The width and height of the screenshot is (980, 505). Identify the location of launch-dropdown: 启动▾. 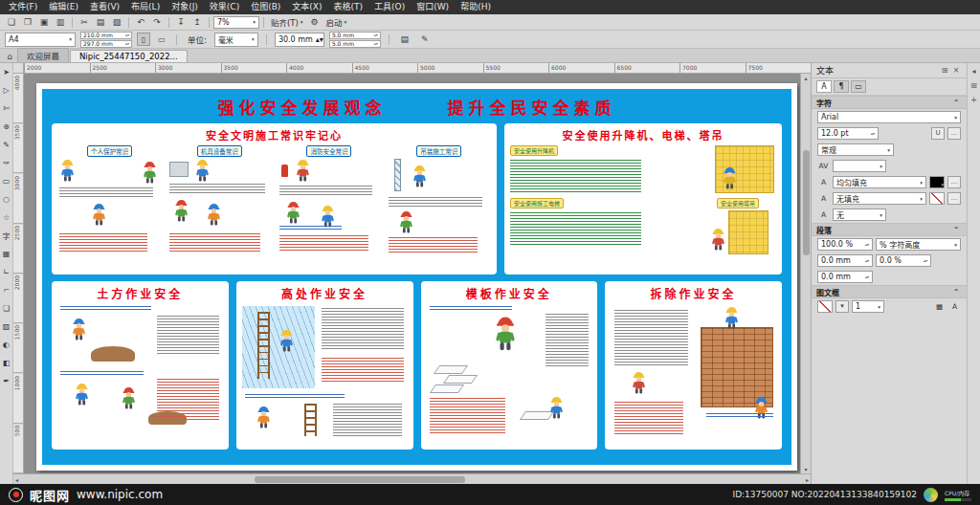
(337, 22).